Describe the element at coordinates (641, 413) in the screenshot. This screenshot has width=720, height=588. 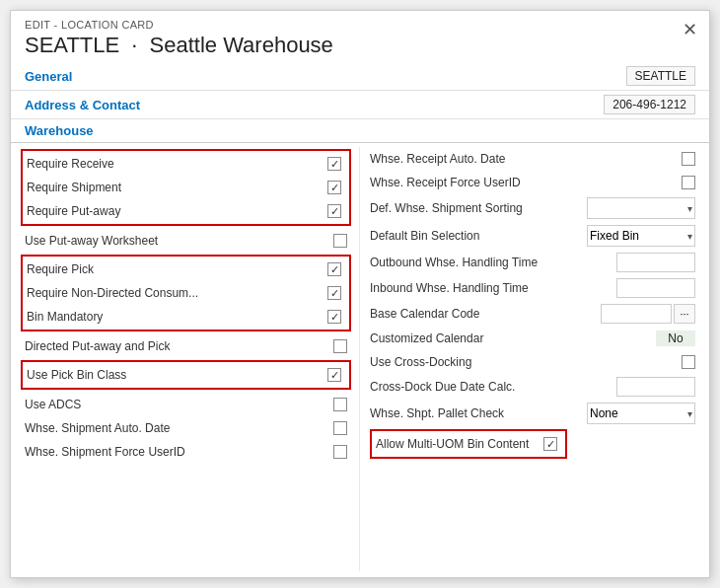
I see `select-whse-shpt-pallet-check: None ▾` at that location.